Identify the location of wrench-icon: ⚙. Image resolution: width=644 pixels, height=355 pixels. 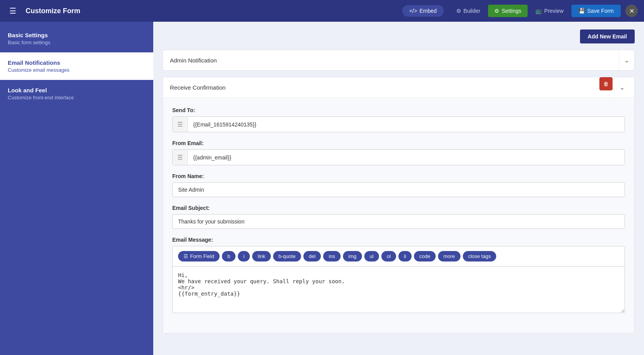
(459, 11).